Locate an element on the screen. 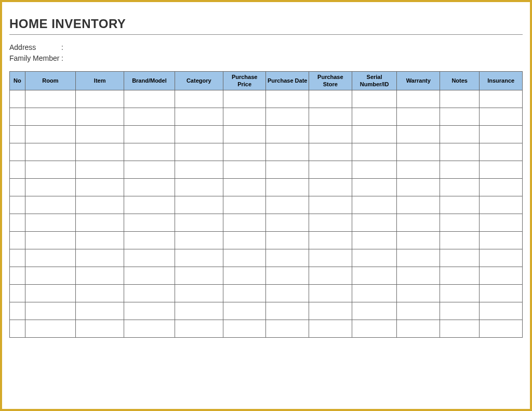 This screenshot has width=532, height=411. col-header-warranty: Warranty is located at coordinates (419, 81).